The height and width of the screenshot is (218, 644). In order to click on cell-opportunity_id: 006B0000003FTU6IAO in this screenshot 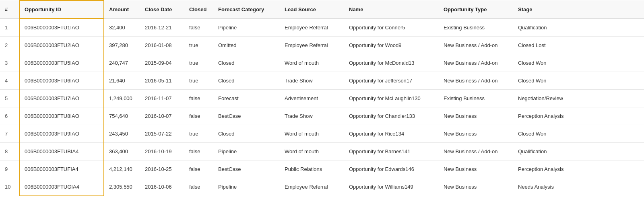, I will do `click(62, 81)`.